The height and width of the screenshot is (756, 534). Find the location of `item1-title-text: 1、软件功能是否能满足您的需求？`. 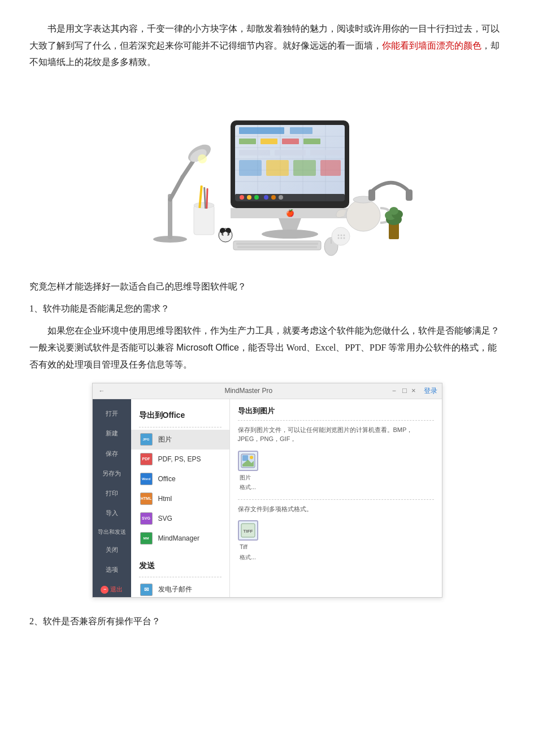

item1-title-text: 1、软件功能是否能满足您的需求？ is located at coordinates (99, 309).